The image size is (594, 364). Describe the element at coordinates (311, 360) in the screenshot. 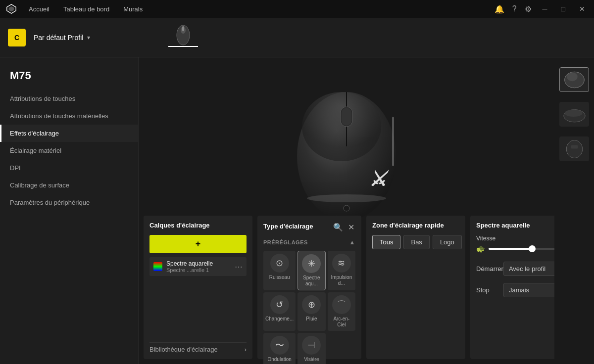

I see `visiere-label: Visière` at that location.